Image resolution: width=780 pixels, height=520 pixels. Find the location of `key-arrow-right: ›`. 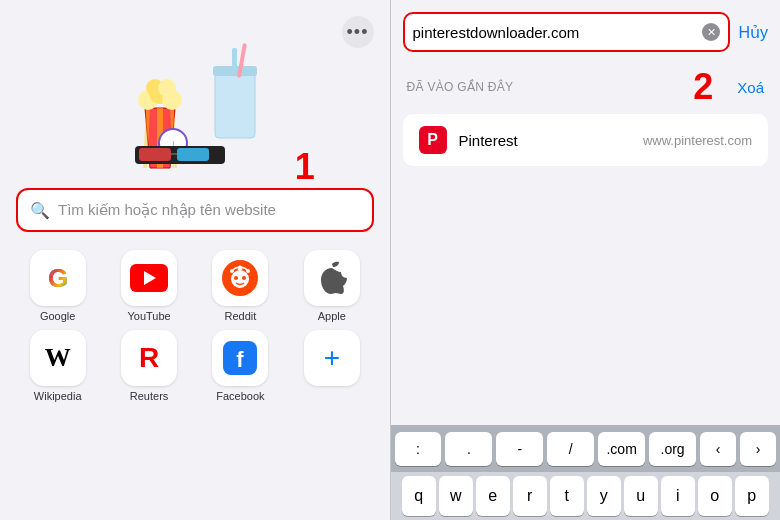

key-arrow-right: › is located at coordinates (758, 449).